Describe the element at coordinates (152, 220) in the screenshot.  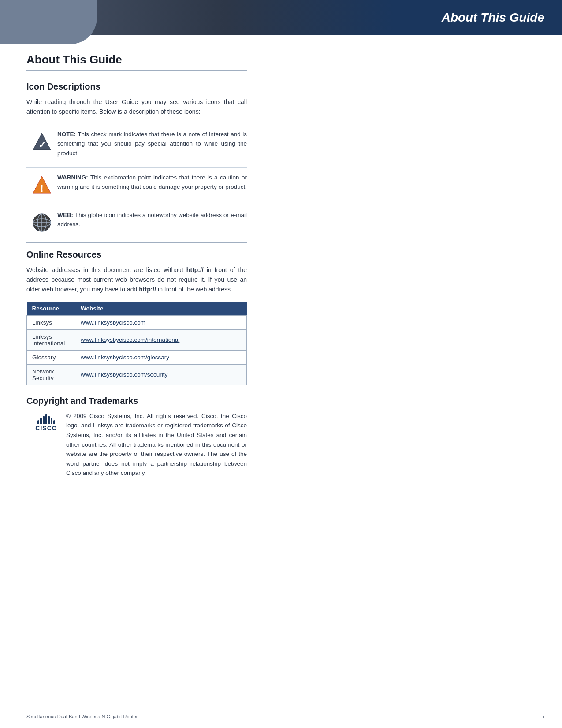
I see `web-description: WEB: This globe icon indicates a notewor…` at that location.